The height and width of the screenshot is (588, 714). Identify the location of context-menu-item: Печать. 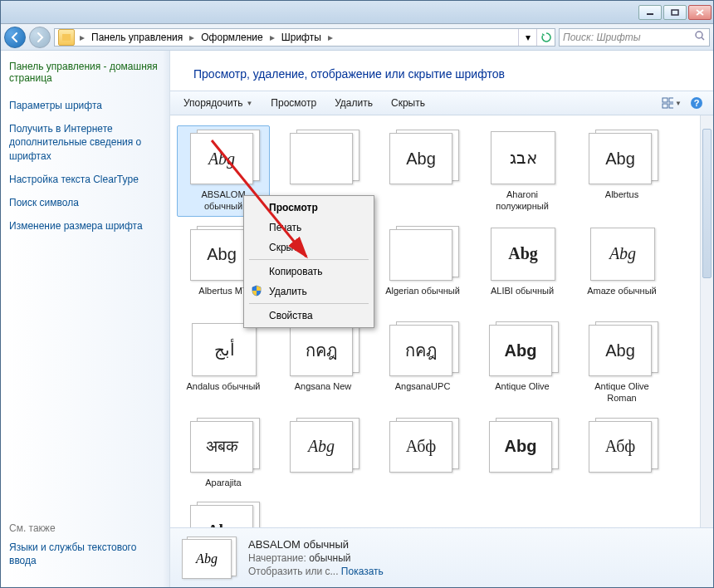
(309, 228).